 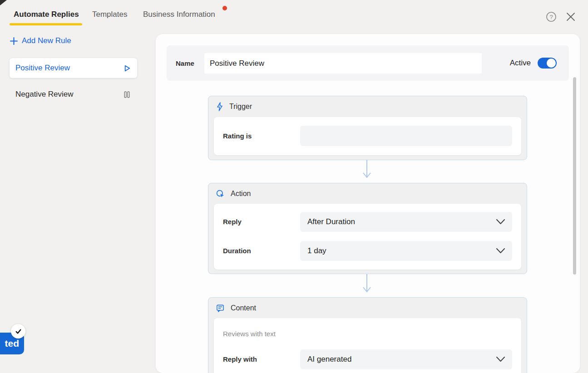 I want to click on content-card: Reviews with text Reply with AI generate…, so click(x=368, y=346).